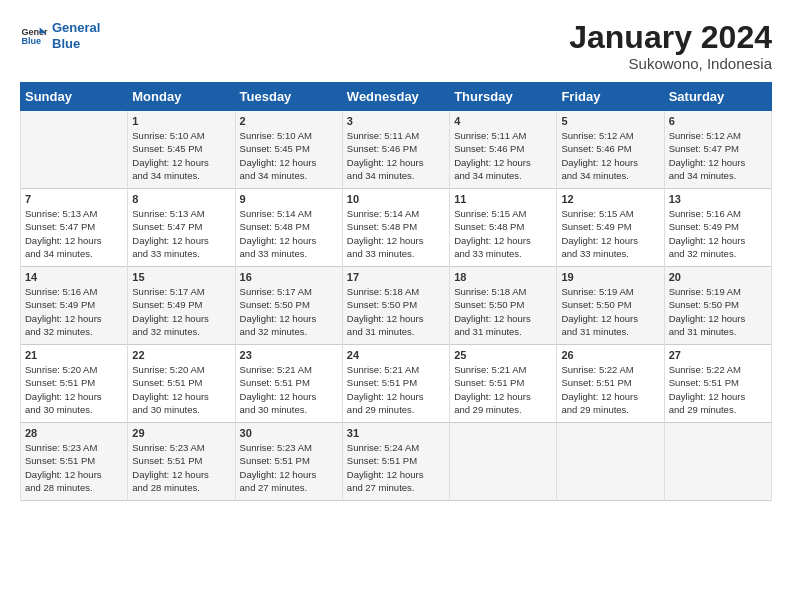  Describe the element at coordinates (396, 199) in the screenshot. I see `day-number: 10` at that location.